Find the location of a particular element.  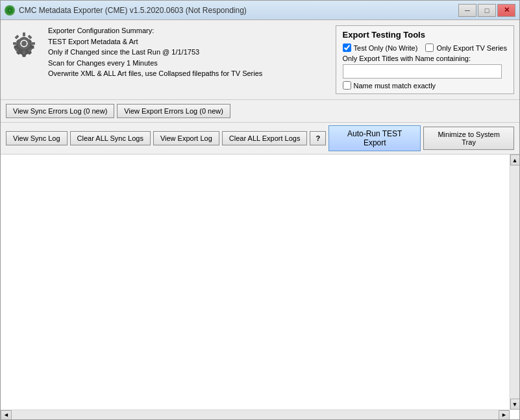

only-tv-checkbox-label: Only Export TV Series is located at coordinates (466, 48).